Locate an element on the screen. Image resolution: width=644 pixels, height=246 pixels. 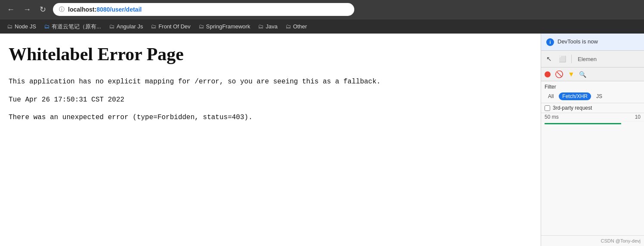
network-toolbar: 🚫 ▼ 🔍 is located at coordinates (592, 74).